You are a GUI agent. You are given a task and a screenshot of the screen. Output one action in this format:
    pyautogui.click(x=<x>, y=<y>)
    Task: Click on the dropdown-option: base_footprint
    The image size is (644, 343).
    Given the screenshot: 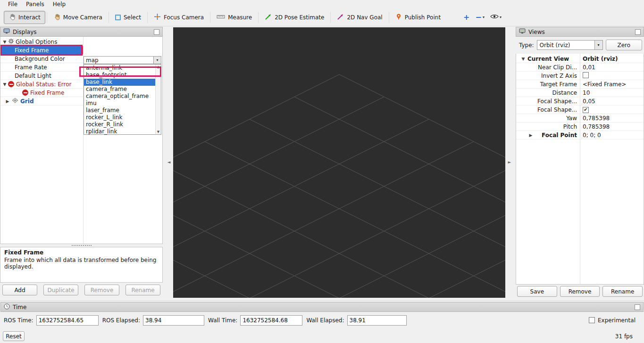 What is the action you would take?
    pyautogui.click(x=123, y=75)
    